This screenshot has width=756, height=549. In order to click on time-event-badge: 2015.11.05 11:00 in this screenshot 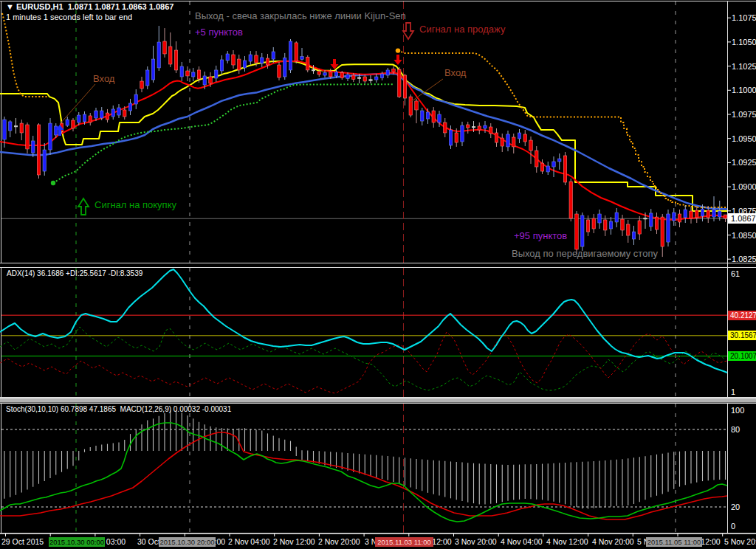, I will do `click(674, 542)`.